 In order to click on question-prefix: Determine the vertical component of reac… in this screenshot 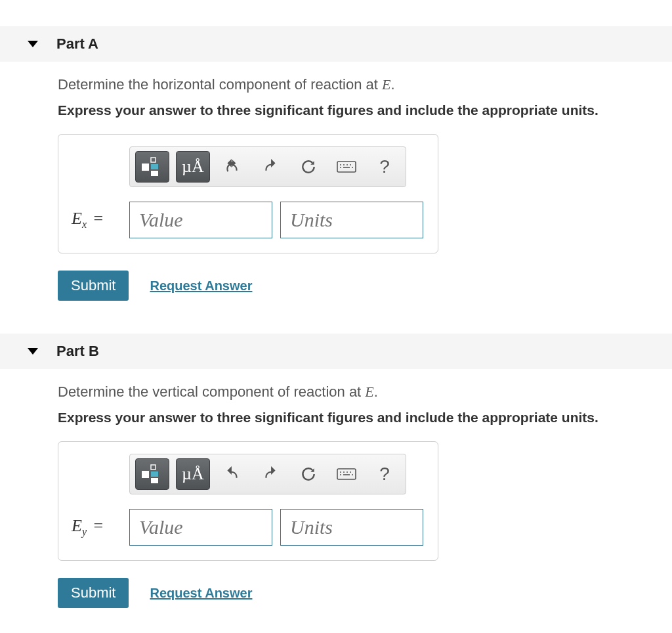, I will do `click(211, 391)`.